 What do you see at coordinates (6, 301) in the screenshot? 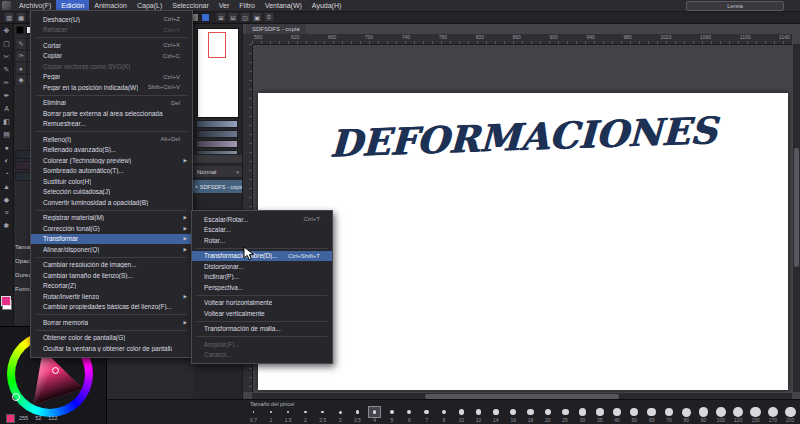
I see `foreground-color` at bounding box center [6, 301].